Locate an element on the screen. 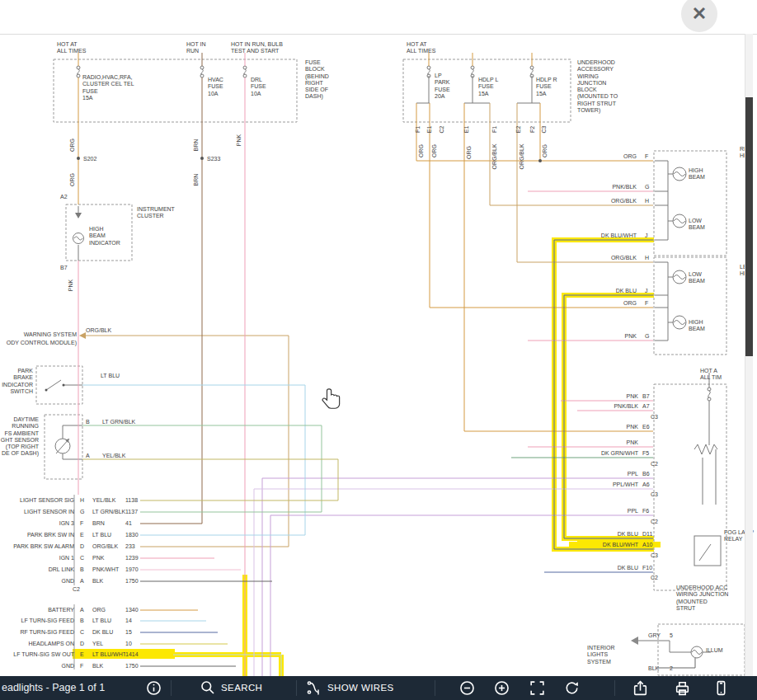 This screenshot has width=757, height=700. highlight-row-bcm is located at coordinates (124, 654).